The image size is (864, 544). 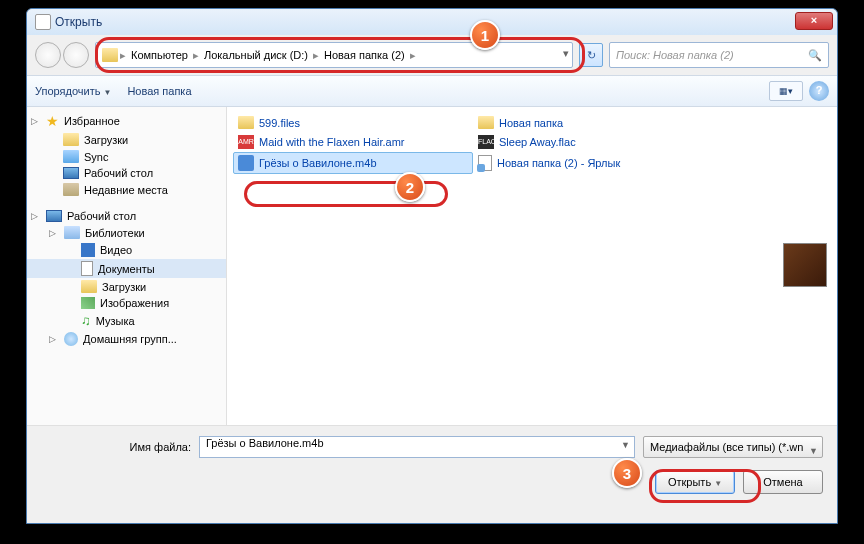 What do you see at coordinates (805, 265) in the screenshot?
I see `preview-thumbnail` at bounding box center [805, 265].